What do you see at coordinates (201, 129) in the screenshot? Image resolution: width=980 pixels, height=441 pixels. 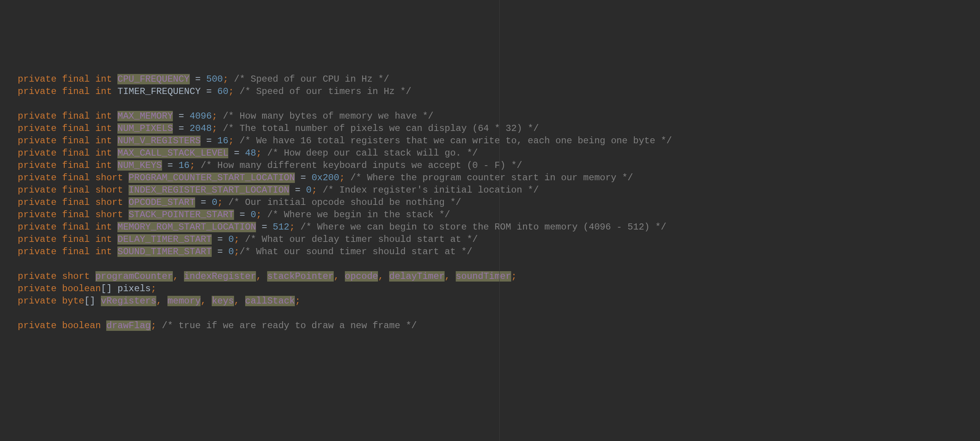 I see `code-token-num: 2048` at bounding box center [201, 129].